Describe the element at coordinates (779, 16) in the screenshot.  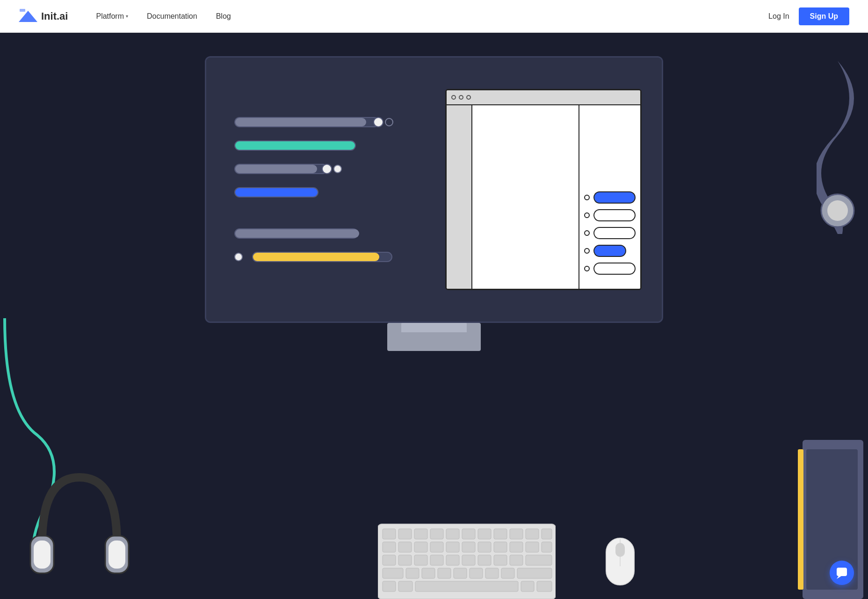
I see `login-button: Log In` at that location.